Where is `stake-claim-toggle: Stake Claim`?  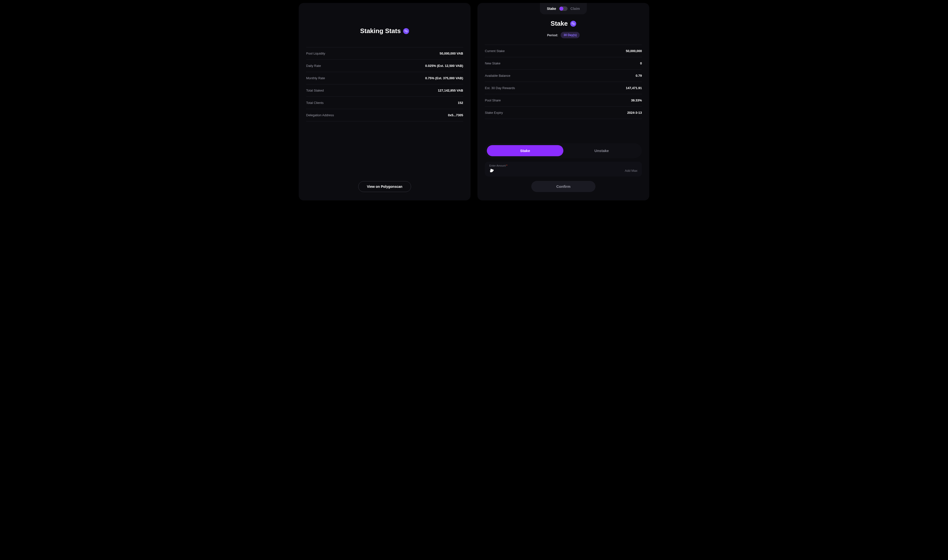 stake-claim-toggle: Stake Claim is located at coordinates (563, 9).